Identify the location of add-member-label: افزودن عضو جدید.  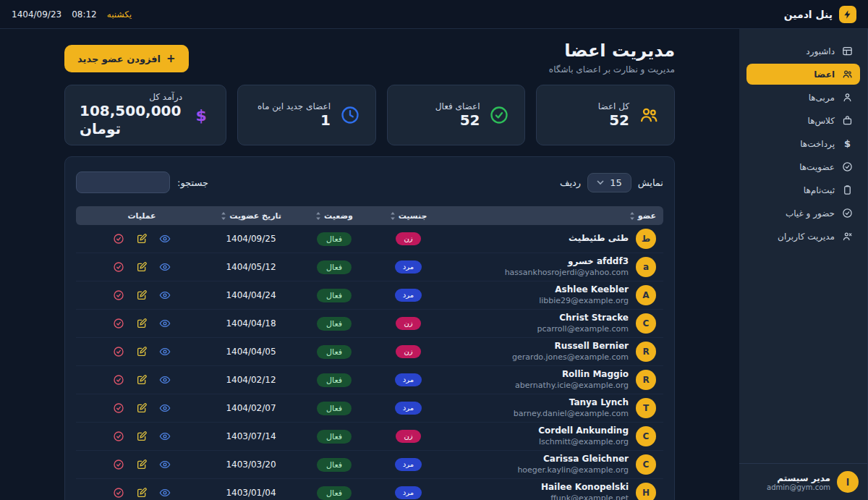
(119, 59).